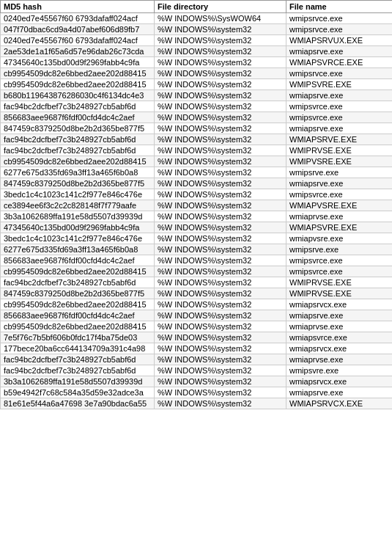 Image resolution: width=392 pixels, height=537 pixels. I want to click on filename-cell: wmiapsvrce.exe, so click(340, 337).